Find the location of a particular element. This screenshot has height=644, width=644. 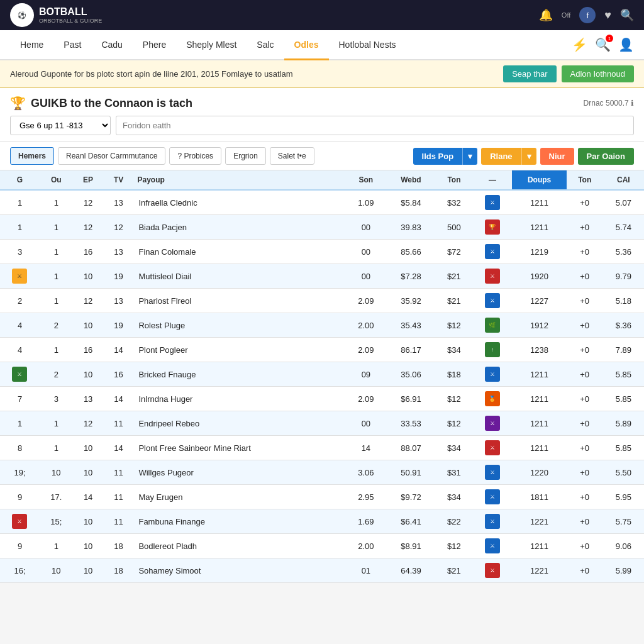

nav-search-icon: 🔍1 is located at coordinates (602, 45).